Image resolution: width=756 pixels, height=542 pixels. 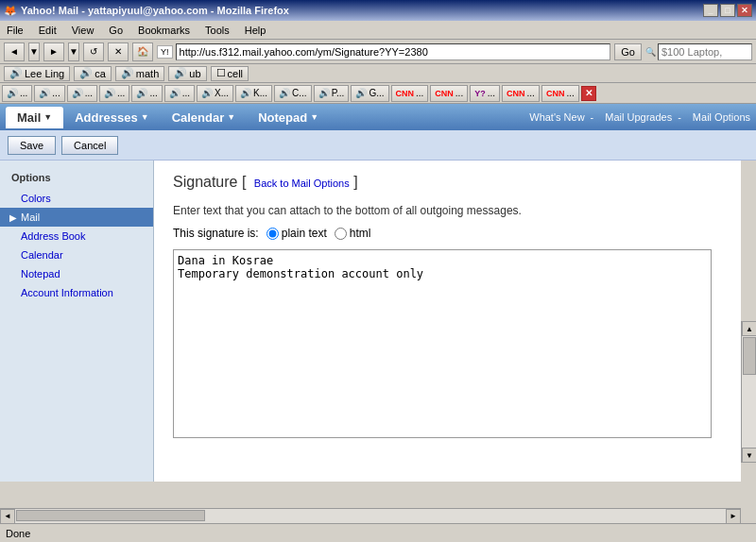 I want to click on menu-file: File, so click(x=15, y=30).